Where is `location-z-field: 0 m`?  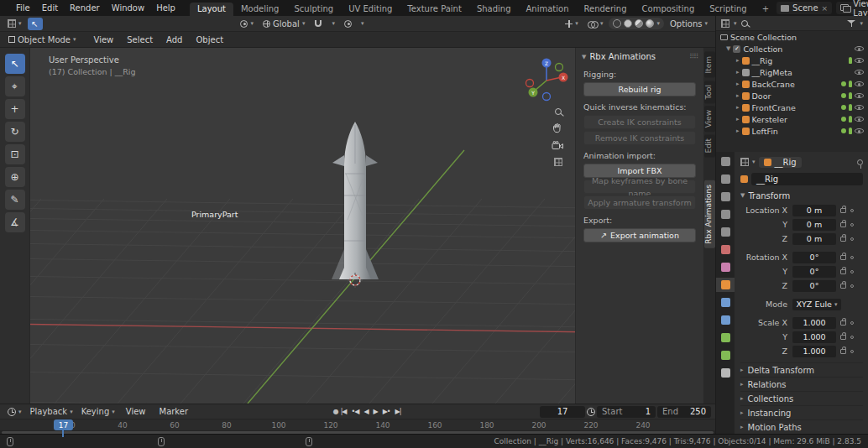 location-z-field: 0 m is located at coordinates (814, 239).